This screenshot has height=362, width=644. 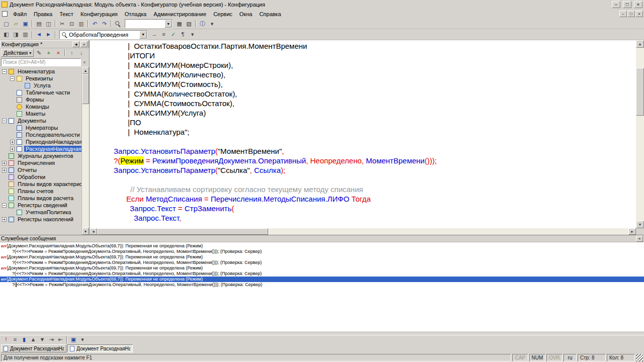 I want to click on copy-button: ⊡, so click(x=71, y=24).